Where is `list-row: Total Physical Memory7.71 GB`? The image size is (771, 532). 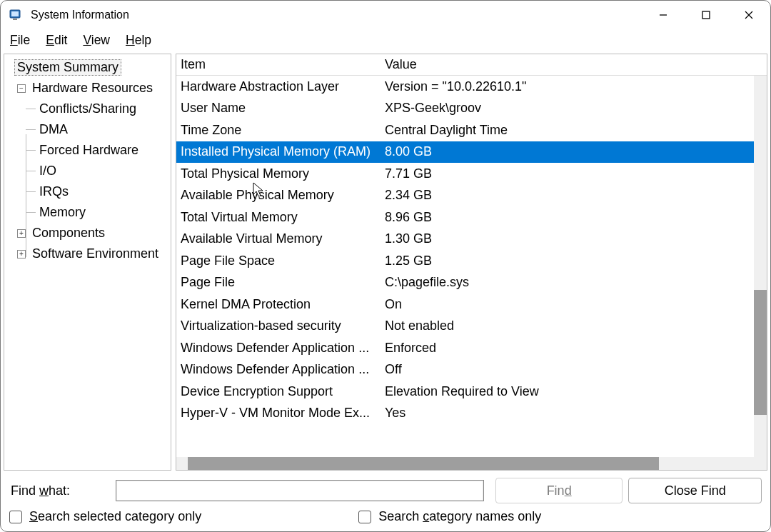
list-row: Total Physical Memory7.71 GB is located at coordinates (465, 174).